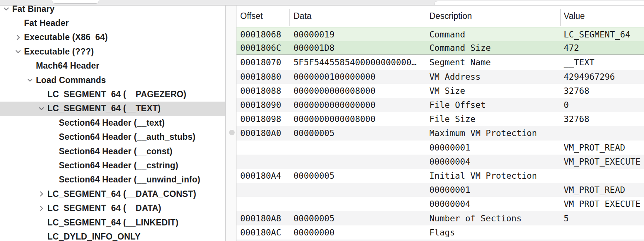  Describe the element at coordinates (492, 16) in the screenshot. I see `column-header-description: Description` at that location.